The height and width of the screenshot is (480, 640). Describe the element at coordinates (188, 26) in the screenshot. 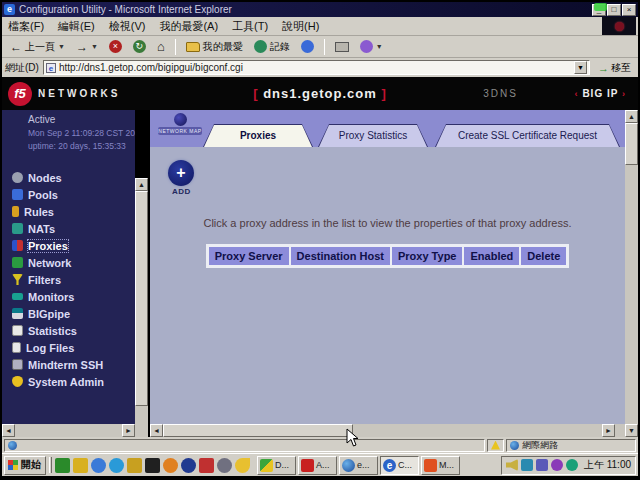

I see `menu-favorites: 我的最愛(A)` at that location.